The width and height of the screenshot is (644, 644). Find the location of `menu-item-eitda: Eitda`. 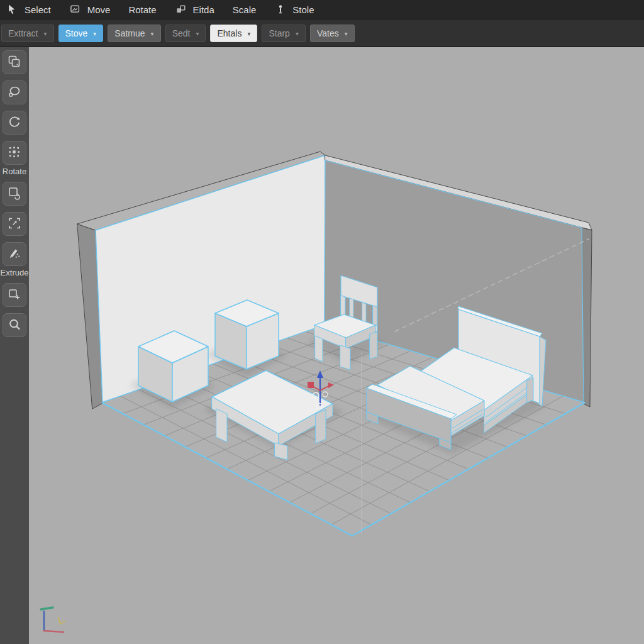

menu-item-eitda: Eitda is located at coordinates (195, 9).